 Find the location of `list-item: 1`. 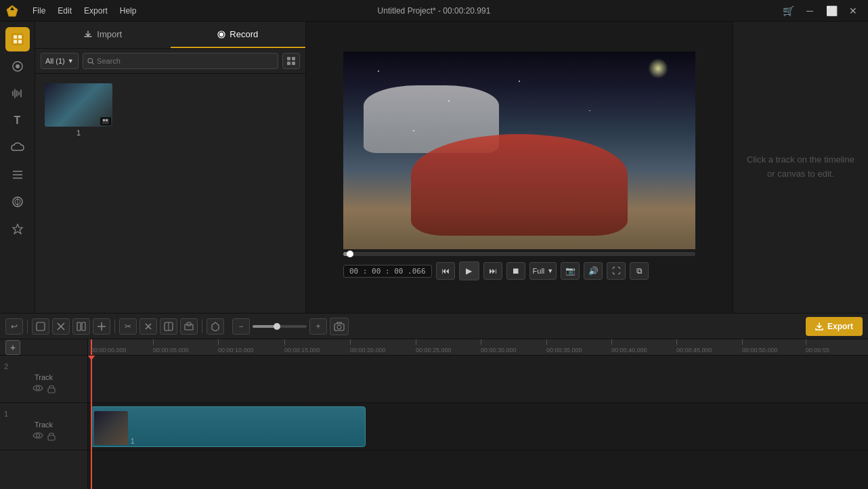

list-item: 1 is located at coordinates (79, 110).